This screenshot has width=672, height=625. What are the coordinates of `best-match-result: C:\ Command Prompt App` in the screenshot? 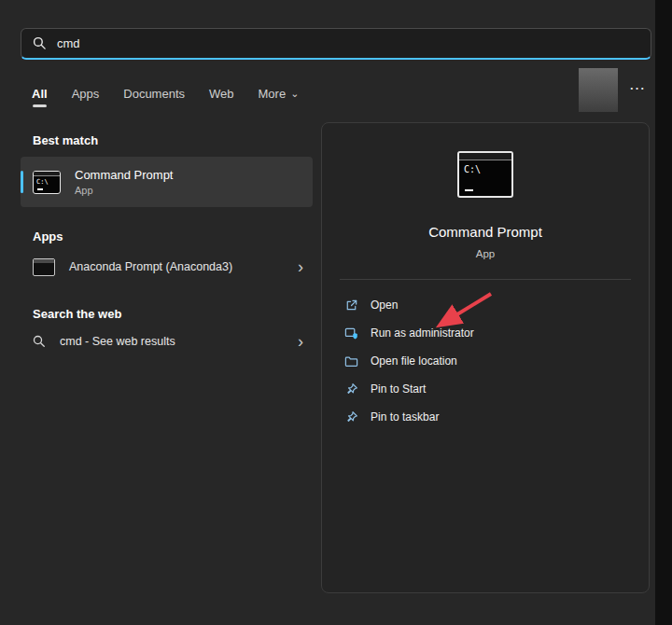 It's located at (166, 182).